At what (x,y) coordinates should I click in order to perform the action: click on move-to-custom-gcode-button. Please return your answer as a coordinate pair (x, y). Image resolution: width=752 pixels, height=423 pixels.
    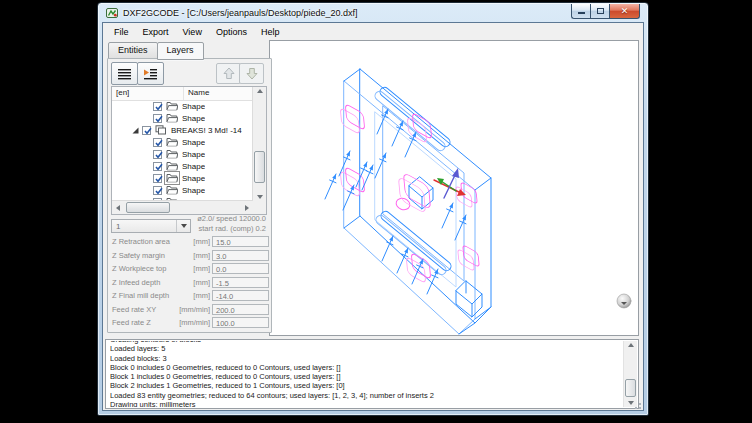
    Looking at the image, I should click on (150, 74).